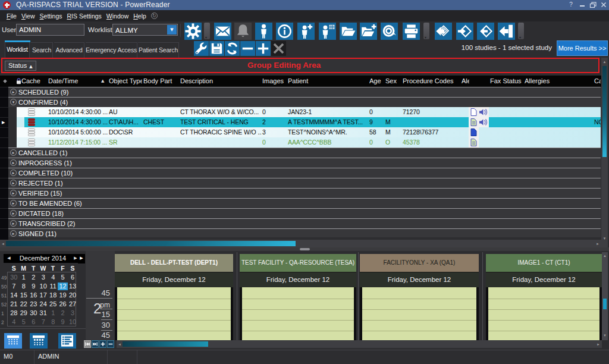  What do you see at coordinates (118, 17) in the screenshot?
I see `menu-window: Window` at bounding box center [118, 17].